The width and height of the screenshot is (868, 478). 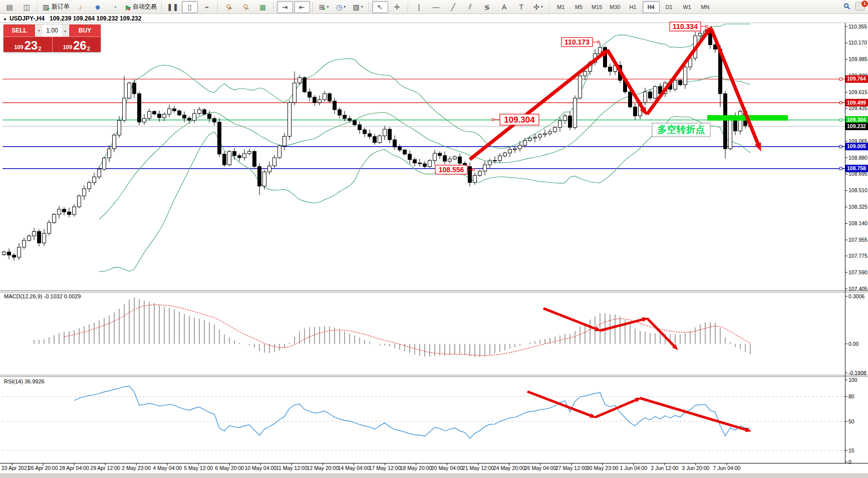 What do you see at coordinates (858, 240) in the screenshot?
I see `svg-text: 107.955` at bounding box center [858, 240].